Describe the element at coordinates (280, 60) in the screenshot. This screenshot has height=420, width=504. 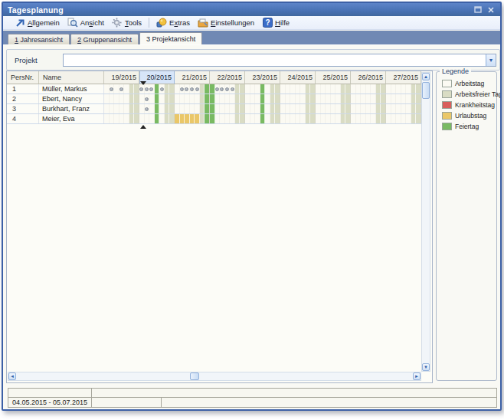
I see `project-combobox: ▼` at that location.